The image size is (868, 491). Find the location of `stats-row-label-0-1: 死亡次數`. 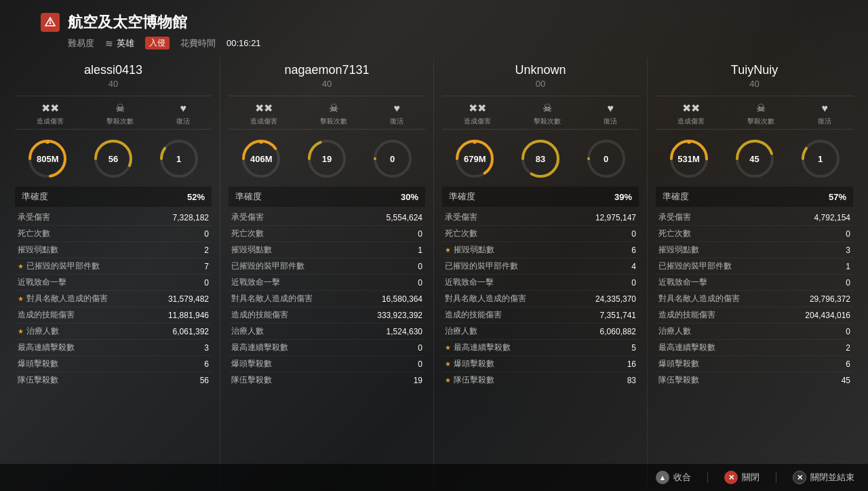

stats-row-label-0-1: 死亡次數 is located at coordinates (34, 233).